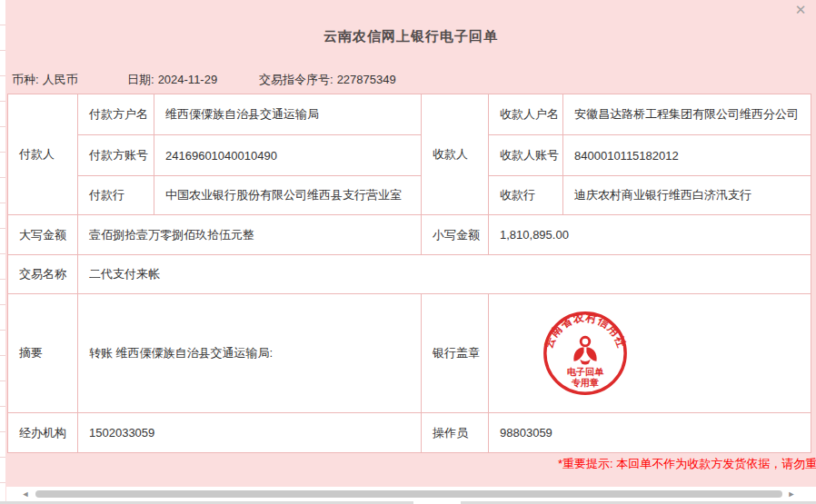  What do you see at coordinates (44, 354) in the screenshot?
I see `summary-label: 摘要` at bounding box center [44, 354].